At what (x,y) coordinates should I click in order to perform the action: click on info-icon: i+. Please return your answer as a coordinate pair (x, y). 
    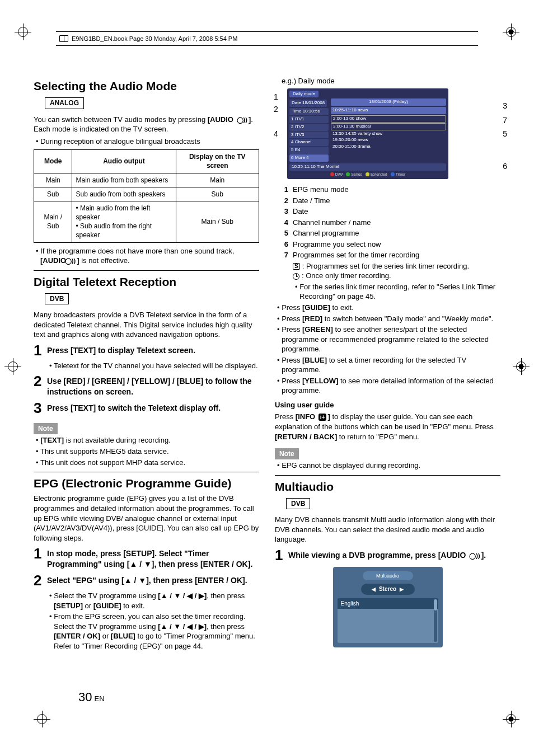
    Looking at the image, I should click on (322, 417).